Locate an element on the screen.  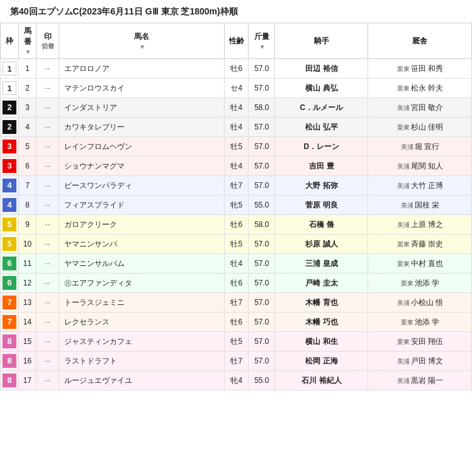
table-row: 59--ガロアクリーク牡658.0石橋 脩美浦上原 博之 is located at coordinates (237, 225).